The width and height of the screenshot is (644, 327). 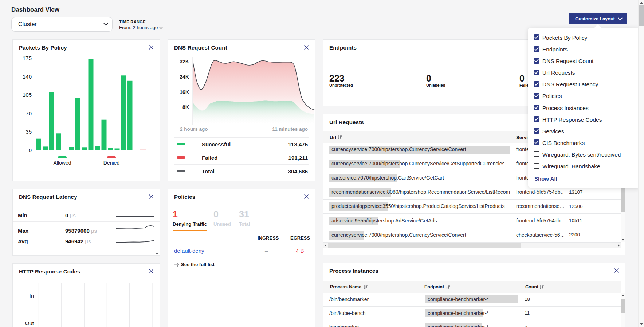 I want to click on svg-text: 0, so click(x=30, y=150).